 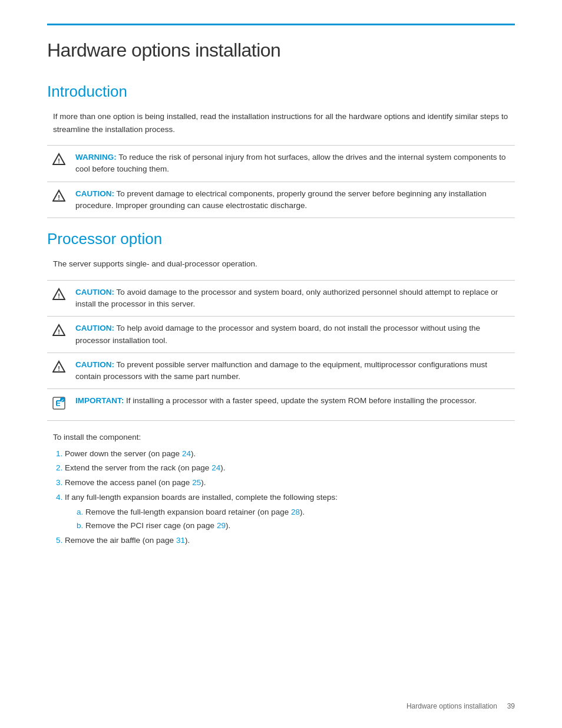 What do you see at coordinates (296, 513) in the screenshot?
I see `substep-a: Remove the full-length expansion board r…` at bounding box center [296, 513].